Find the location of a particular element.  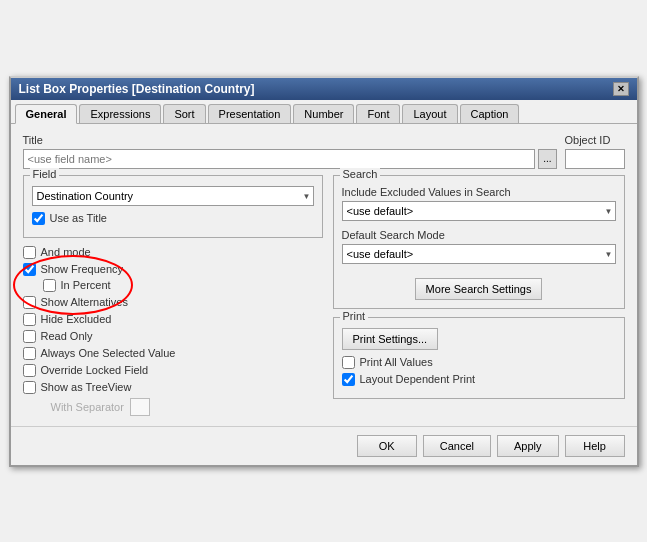

separator-row: With Separator / is located at coordinates (187, 407).